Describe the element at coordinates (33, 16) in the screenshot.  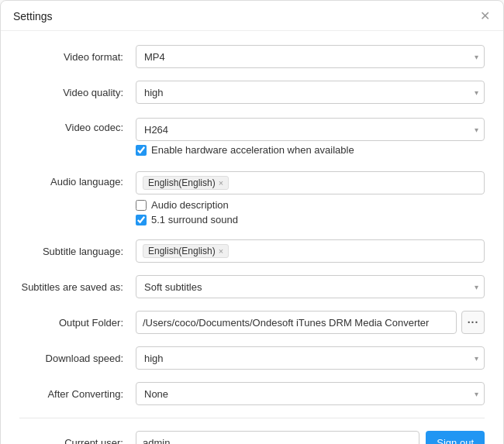
I see `window-title: Settings` at that location.